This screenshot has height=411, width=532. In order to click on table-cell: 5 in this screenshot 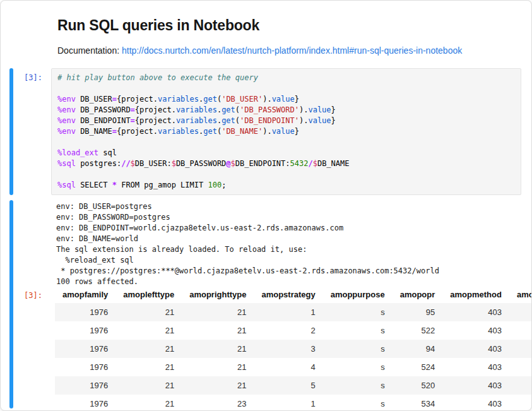, I will do `click(288, 385)`.